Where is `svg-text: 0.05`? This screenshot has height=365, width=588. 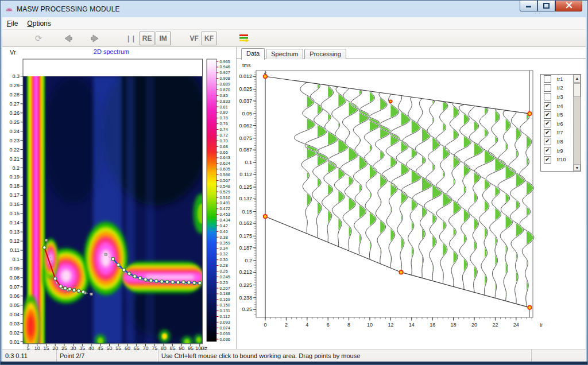 svg-text: 0.05 is located at coordinates (14, 305).